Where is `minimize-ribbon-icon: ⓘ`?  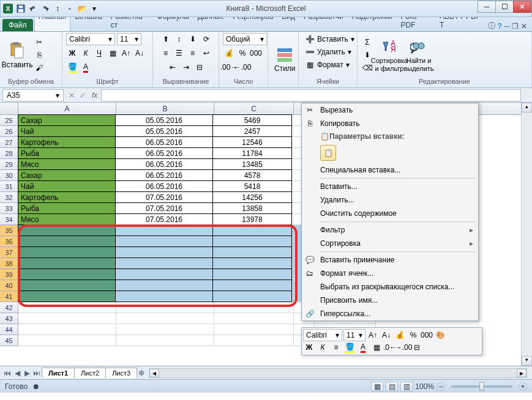
minimize-ribbon-icon: ⓘ is located at coordinates (492, 26).